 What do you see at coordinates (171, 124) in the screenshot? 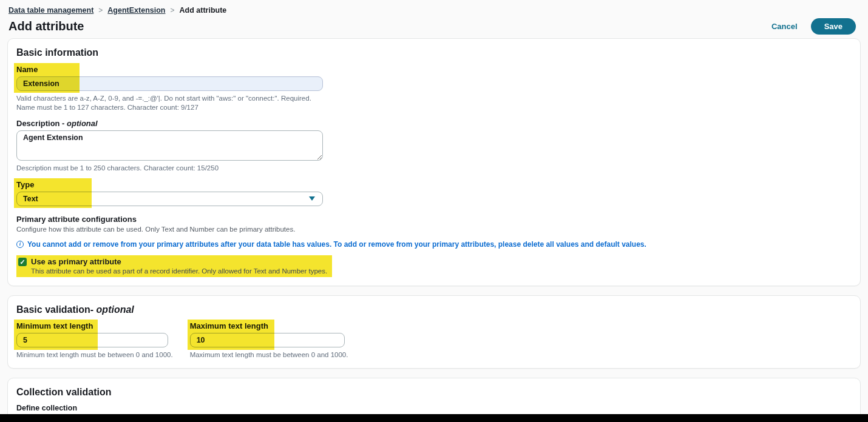
I see `description-label: Description - optional` at bounding box center [171, 124].